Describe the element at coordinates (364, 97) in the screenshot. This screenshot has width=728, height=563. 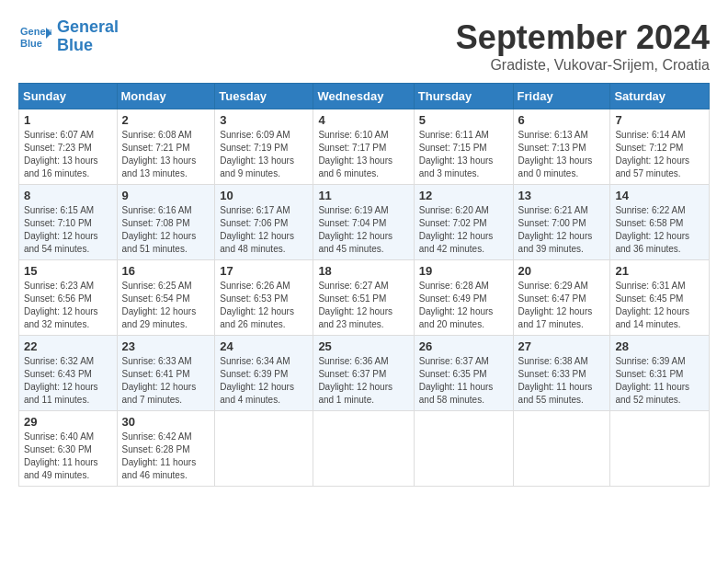
I see `weekday-header-wednesday: Wednesday` at that location.